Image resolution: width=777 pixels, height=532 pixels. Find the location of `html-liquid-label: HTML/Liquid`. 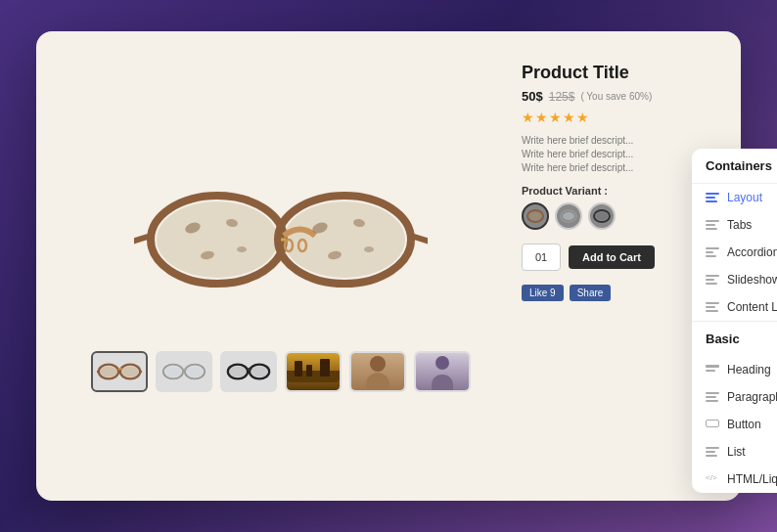

html-liquid-label: HTML/Liquid is located at coordinates (752, 479).